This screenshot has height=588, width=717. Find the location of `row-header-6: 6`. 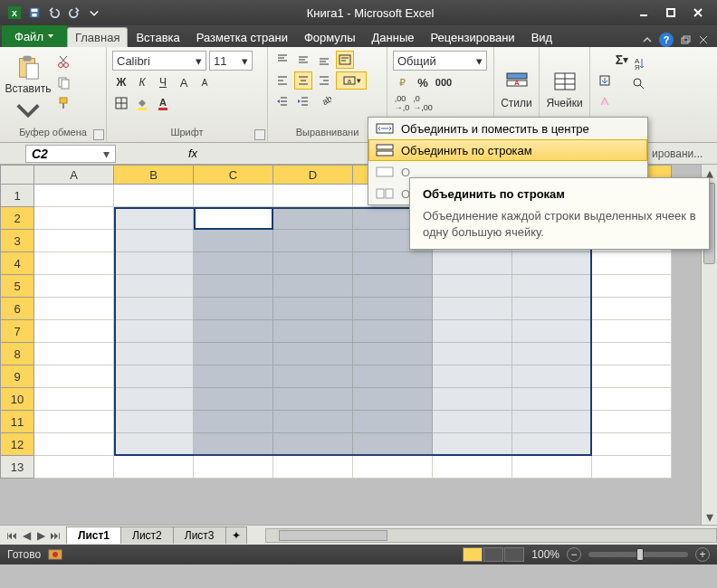

row-header-6: 6 is located at coordinates (17, 309).